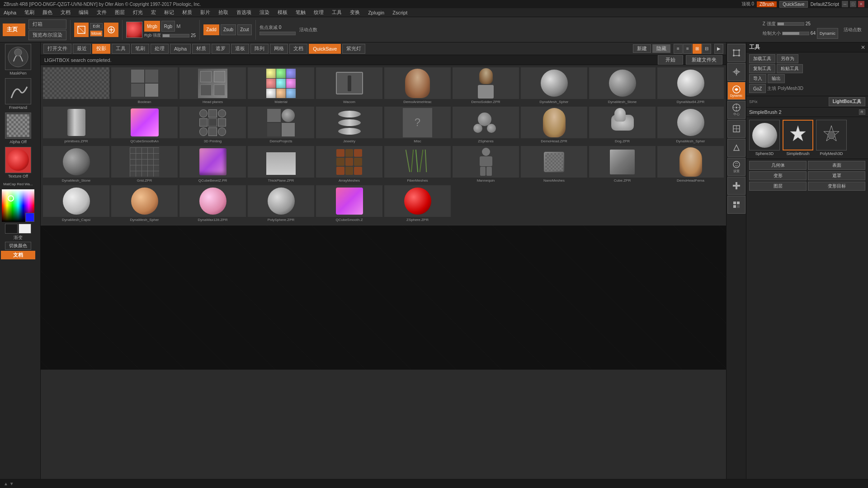  What do you see at coordinates (244, 30) in the screenshot?
I see `zcut-mode-button: Zcut` at bounding box center [244, 30].